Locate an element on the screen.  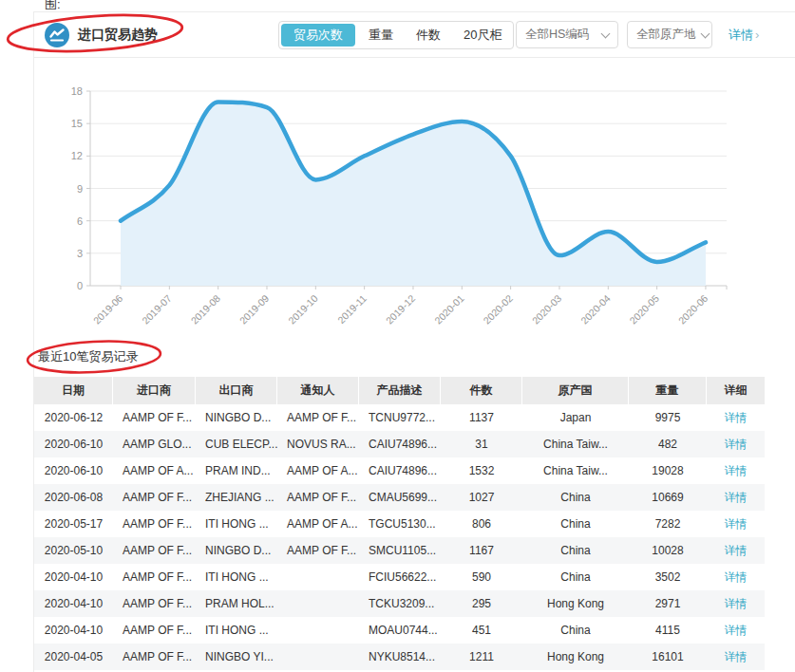
table-cell: 590 is located at coordinates (482, 577).